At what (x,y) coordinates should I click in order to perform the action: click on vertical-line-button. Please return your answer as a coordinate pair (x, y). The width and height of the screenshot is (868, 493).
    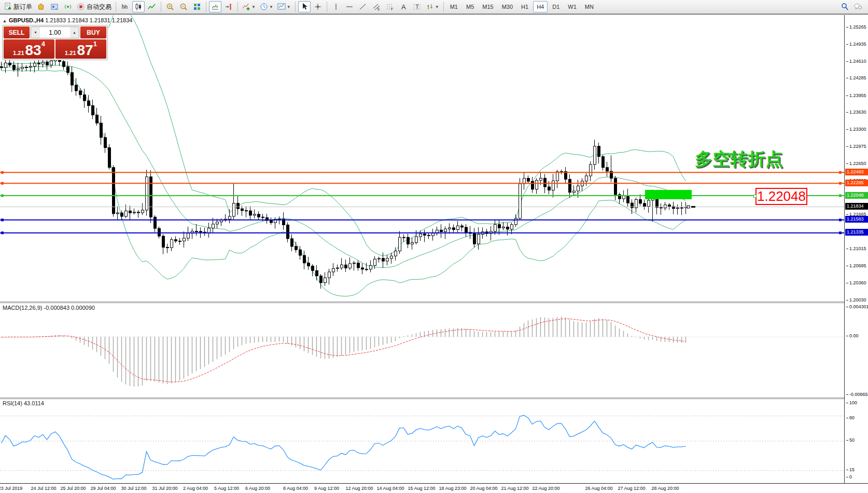
    Looking at the image, I should click on (336, 7).